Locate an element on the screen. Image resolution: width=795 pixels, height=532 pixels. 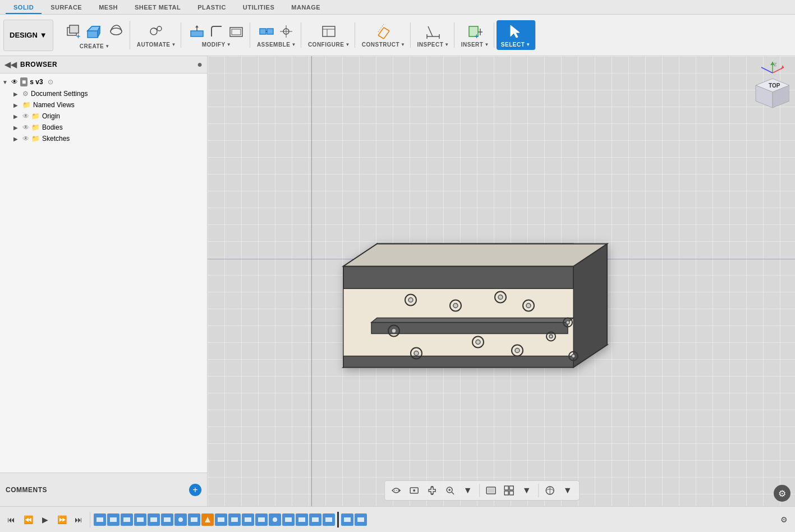
assemble-label: ASSEMBLE ▼ is located at coordinates (277, 45).